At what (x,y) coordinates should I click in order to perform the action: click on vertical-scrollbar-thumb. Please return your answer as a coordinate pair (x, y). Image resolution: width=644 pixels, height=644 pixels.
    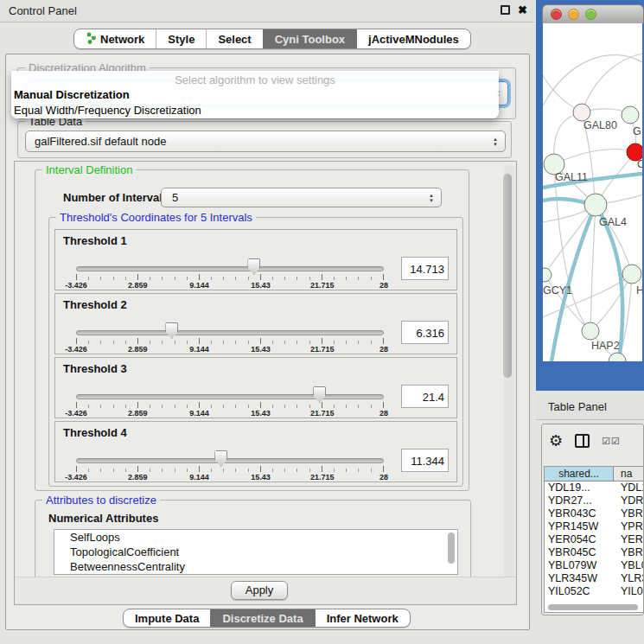
    Looking at the image, I should click on (507, 276).